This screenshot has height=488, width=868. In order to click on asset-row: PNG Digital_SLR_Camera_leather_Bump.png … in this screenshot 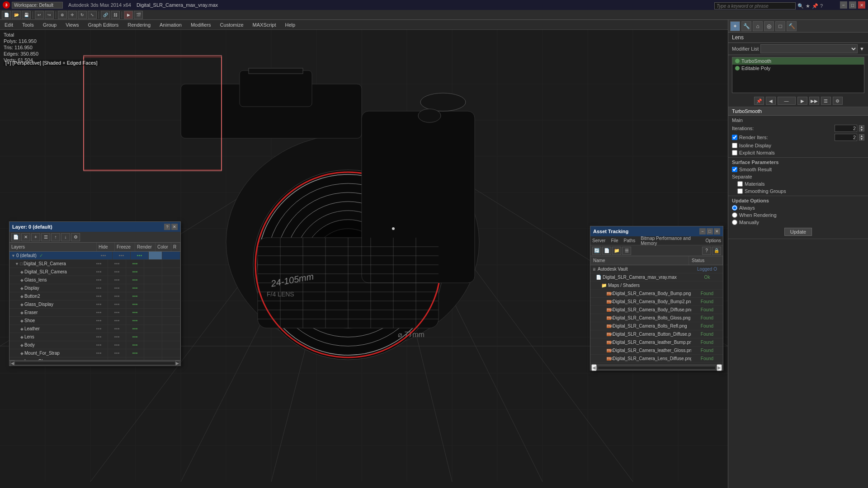, I will do `click(656, 343)`.